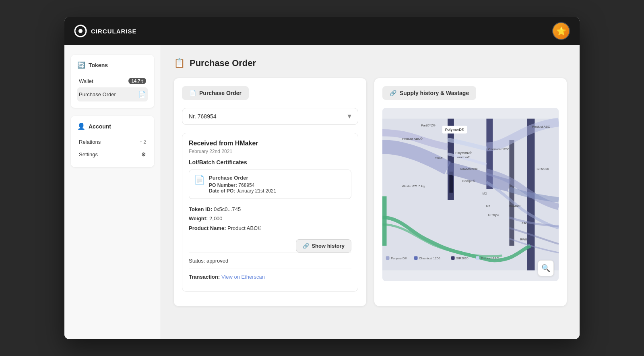 This screenshot has width=644, height=356. Describe the element at coordinates (221, 93) in the screenshot. I see `purchase-order-tab-label: Purchase Order` at that location.